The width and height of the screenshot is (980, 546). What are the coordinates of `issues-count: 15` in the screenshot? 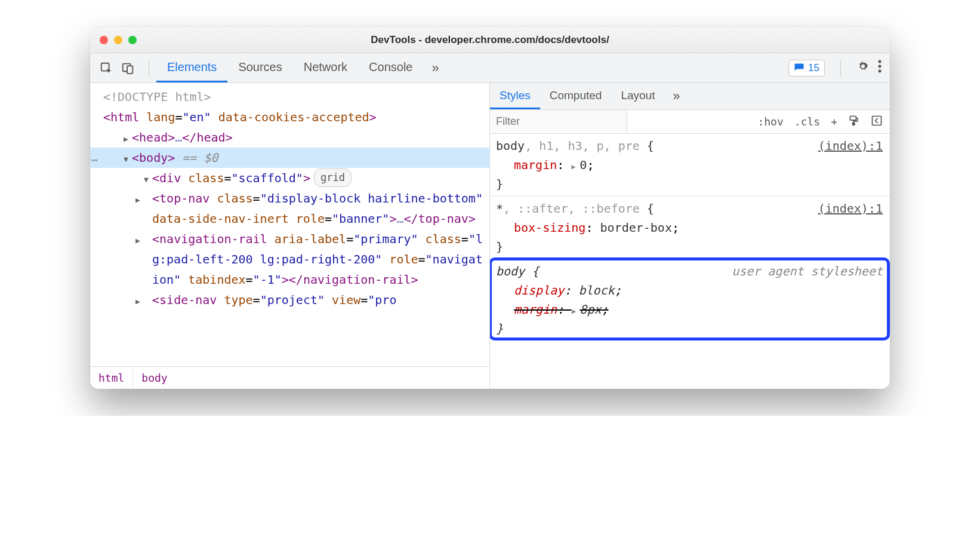 It's located at (814, 68).